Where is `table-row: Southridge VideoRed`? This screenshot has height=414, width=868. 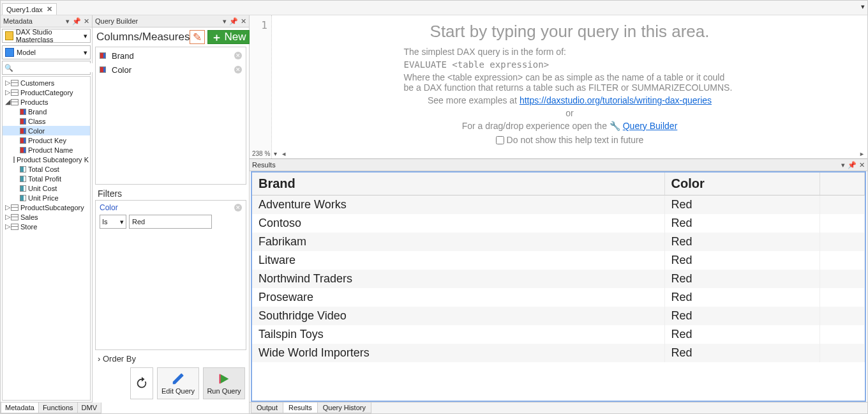
table-row: Southridge VideoRed is located at coordinates (558, 316).